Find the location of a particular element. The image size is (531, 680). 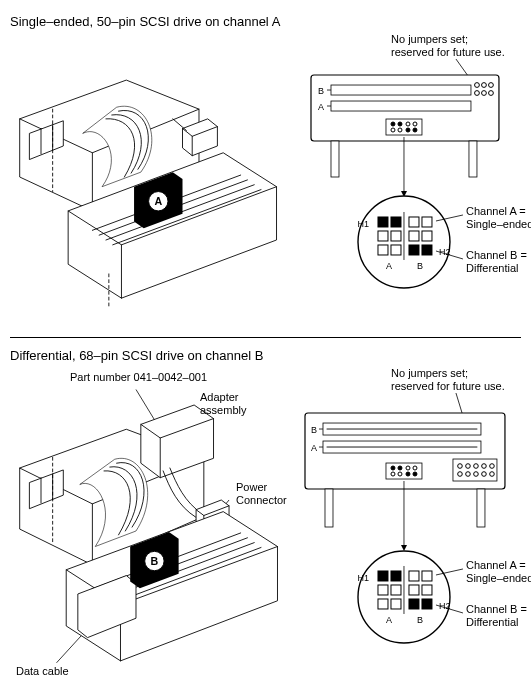

panel-b-title: Differential, 68–pin SCSI drive on chann… is located at coordinates (266, 356).